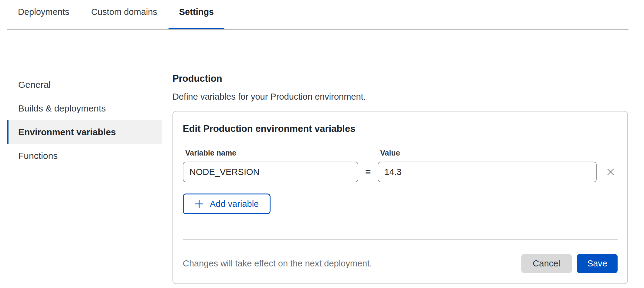 The image size is (644, 288). I want to click on tab-bar-divider, so click(318, 29).